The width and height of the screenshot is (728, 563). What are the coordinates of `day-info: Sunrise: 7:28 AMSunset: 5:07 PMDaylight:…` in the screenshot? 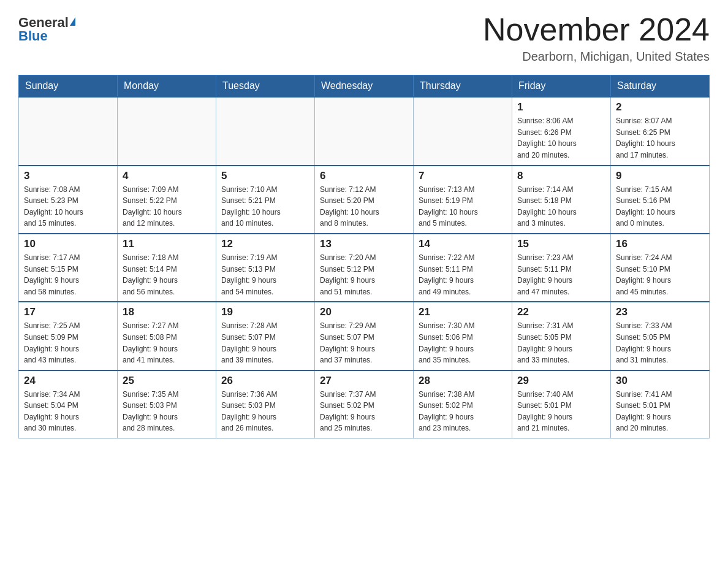 It's located at (265, 343).